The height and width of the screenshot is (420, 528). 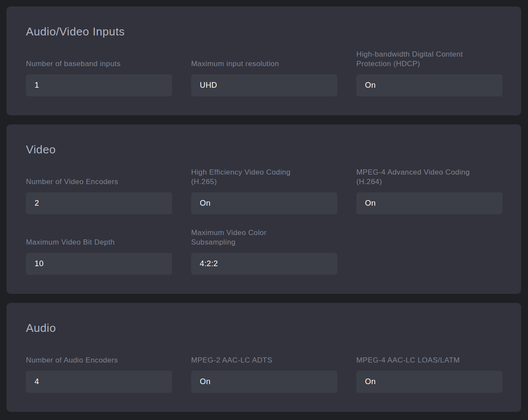 I want to click on field-value-box: 10, so click(x=99, y=264).